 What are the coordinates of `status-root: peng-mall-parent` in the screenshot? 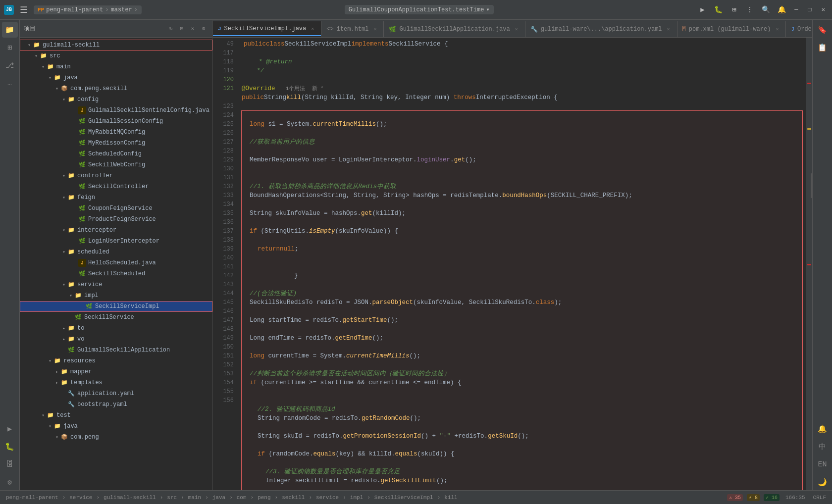 It's located at (32, 498).